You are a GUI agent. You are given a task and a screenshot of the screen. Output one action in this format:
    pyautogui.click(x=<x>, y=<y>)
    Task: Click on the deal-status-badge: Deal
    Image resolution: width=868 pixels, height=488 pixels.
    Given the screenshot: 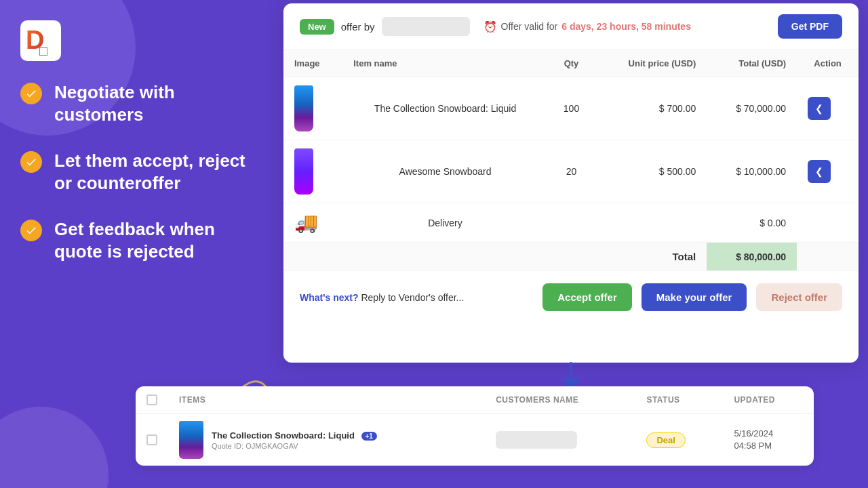 What is the action you would take?
    pyautogui.click(x=666, y=441)
    